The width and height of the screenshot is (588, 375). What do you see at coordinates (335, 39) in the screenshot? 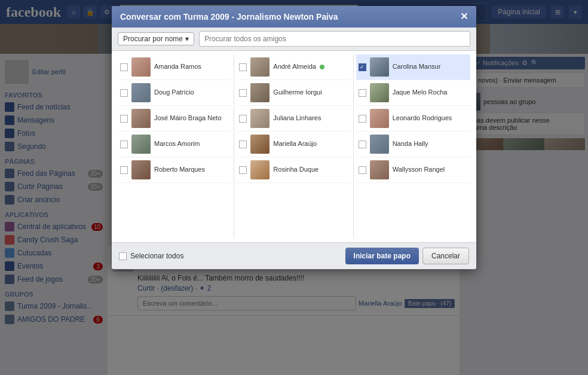
I see `friend-search-input` at bounding box center [335, 39].